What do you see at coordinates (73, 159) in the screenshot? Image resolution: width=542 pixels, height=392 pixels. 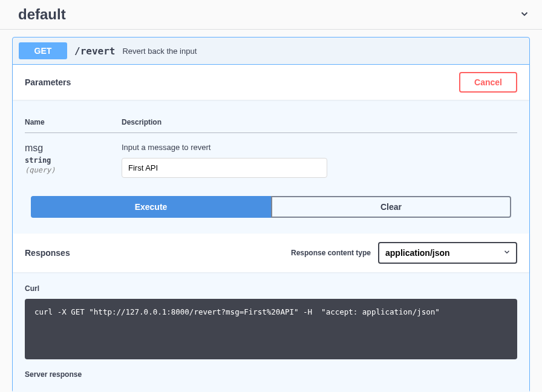 I see `param-type: string` at bounding box center [73, 159].